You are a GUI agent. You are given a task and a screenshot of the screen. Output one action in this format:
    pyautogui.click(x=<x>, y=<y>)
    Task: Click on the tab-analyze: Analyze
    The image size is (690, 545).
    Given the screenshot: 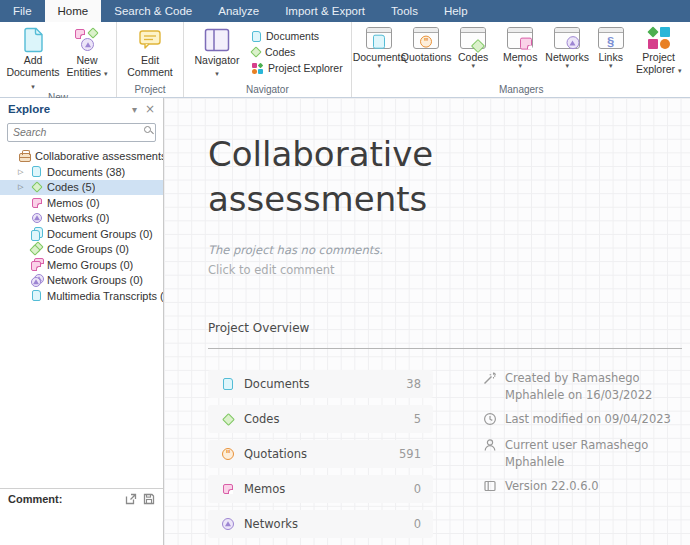 What is the action you would take?
    pyautogui.click(x=238, y=11)
    